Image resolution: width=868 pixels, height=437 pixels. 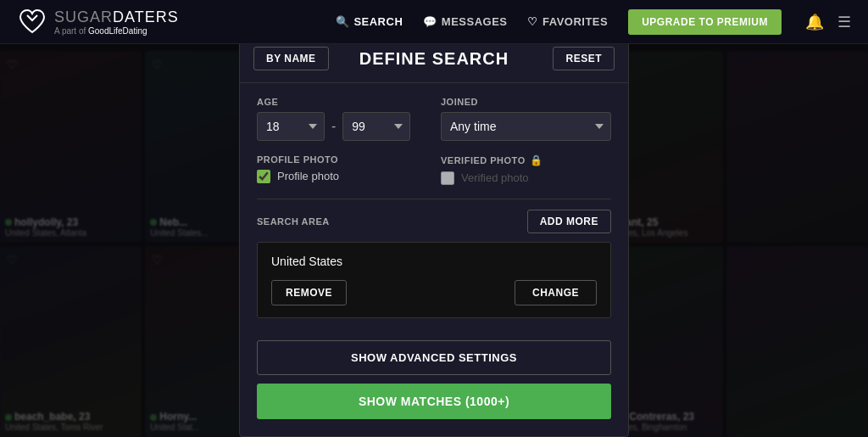 I want to click on by-name-button: BY NAME, so click(x=292, y=59).